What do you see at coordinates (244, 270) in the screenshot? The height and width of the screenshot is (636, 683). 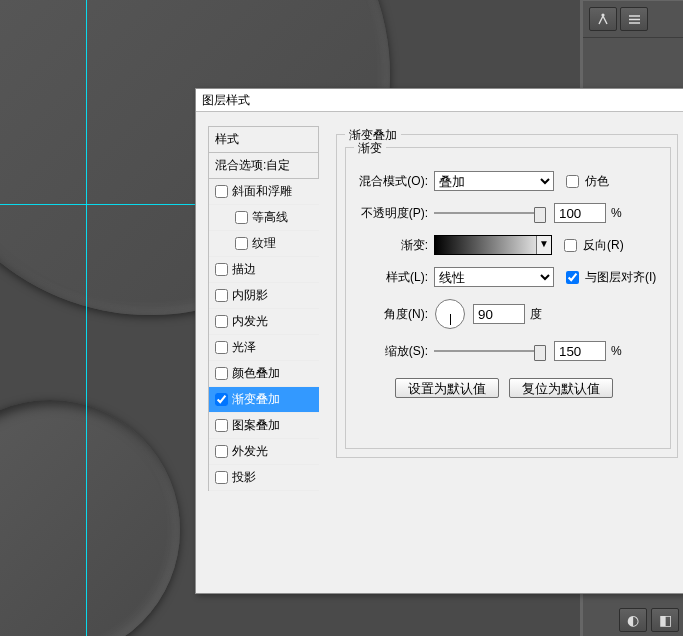 I see `style-item-label: 描边` at bounding box center [244, 270].